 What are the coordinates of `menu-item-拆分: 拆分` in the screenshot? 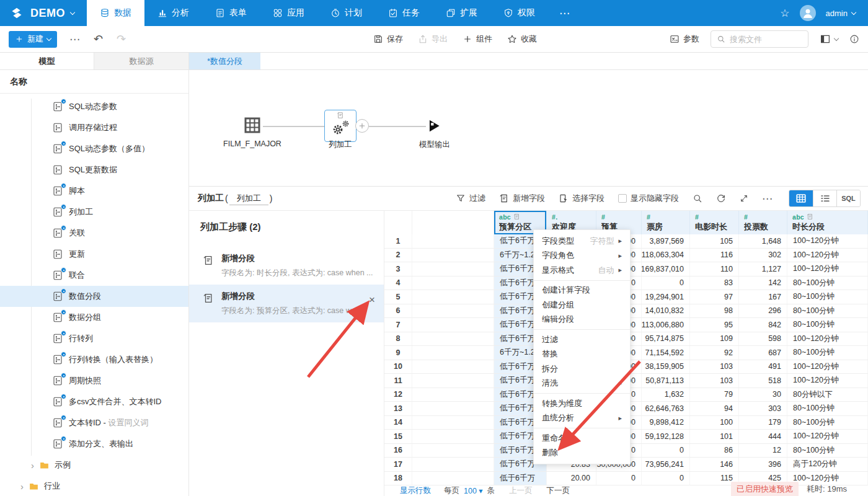 It's located at (582, 369).